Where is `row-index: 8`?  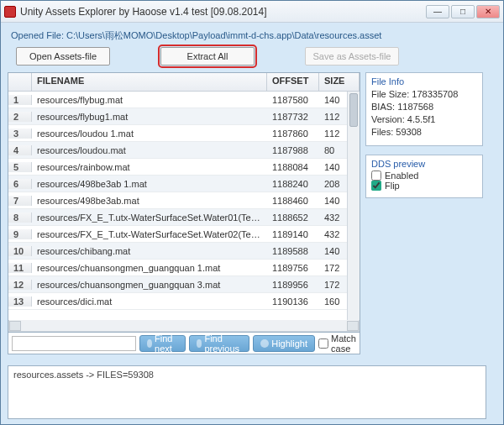 row-index: 8 is located at coordinates (20, 218).